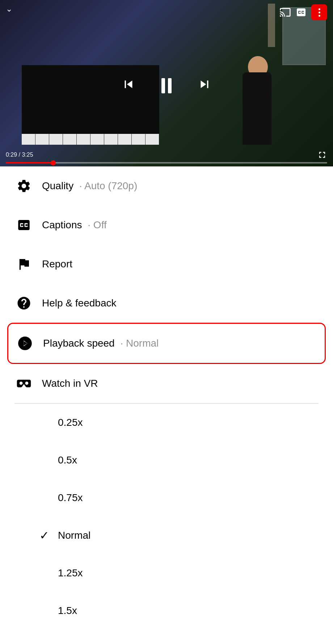 The height and width of the screenshot is (644, 333). What do you see at coordinates (166, 343) in the screenshot?
I see `playback-speed-menu-item: Playback speed · Normal` at bounding box center [166, 343].